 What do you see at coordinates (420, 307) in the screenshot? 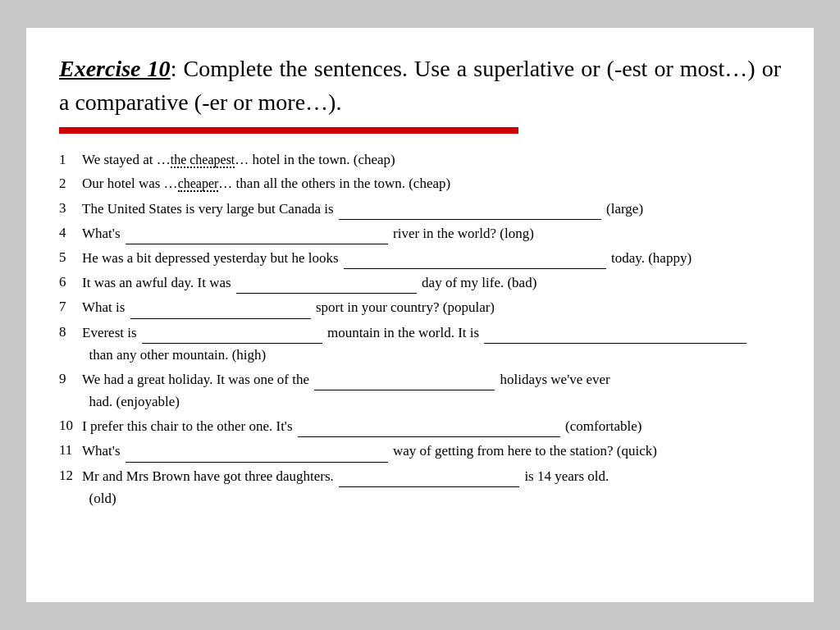
I see `exercise-item: 7 What is sport in your country? (popula…` at bounding box center [420, 307].